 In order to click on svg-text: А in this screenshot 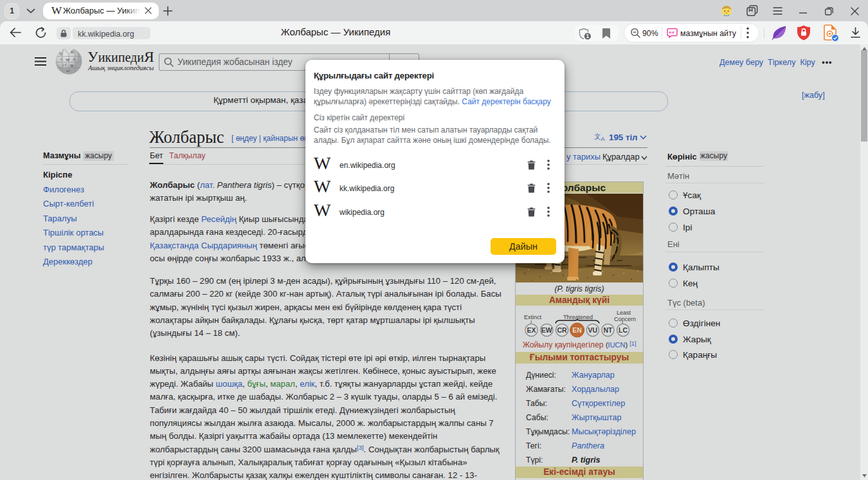, I will do `click(603, 139)`.